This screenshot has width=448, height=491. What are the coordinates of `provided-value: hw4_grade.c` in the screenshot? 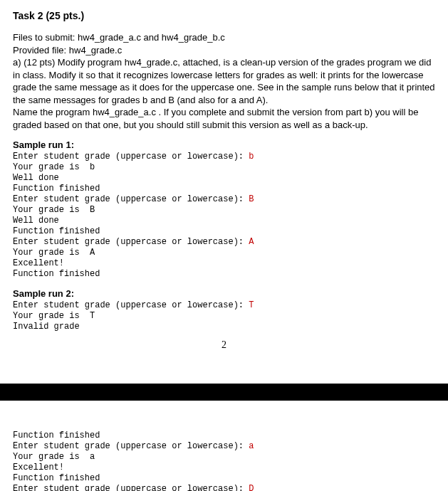 It's located at (95, 50).